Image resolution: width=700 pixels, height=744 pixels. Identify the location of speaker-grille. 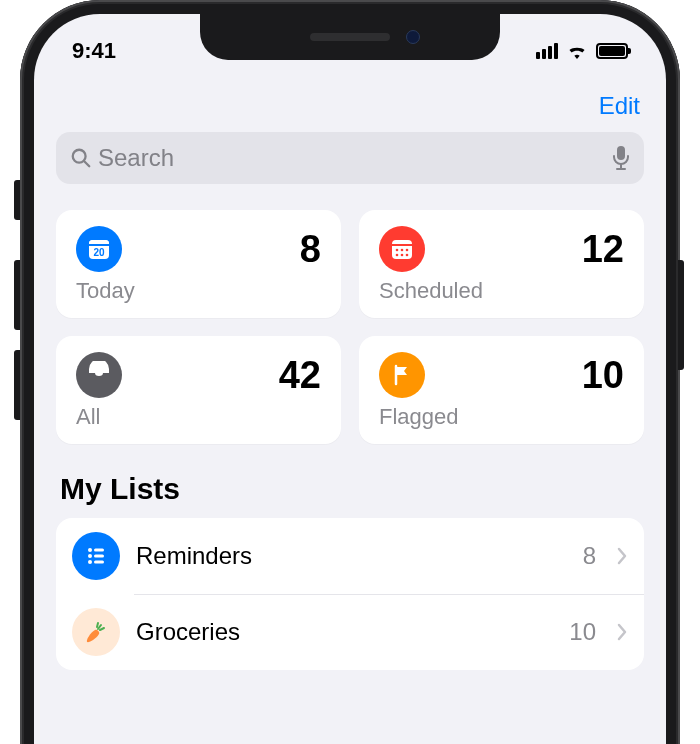
(350, 37).